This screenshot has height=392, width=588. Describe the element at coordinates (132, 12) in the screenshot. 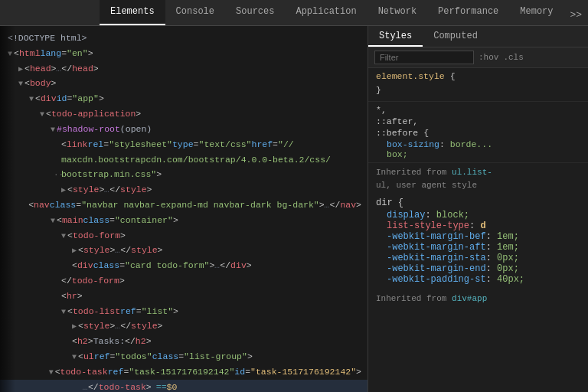

I see `tab-elements: Elements` at that location.